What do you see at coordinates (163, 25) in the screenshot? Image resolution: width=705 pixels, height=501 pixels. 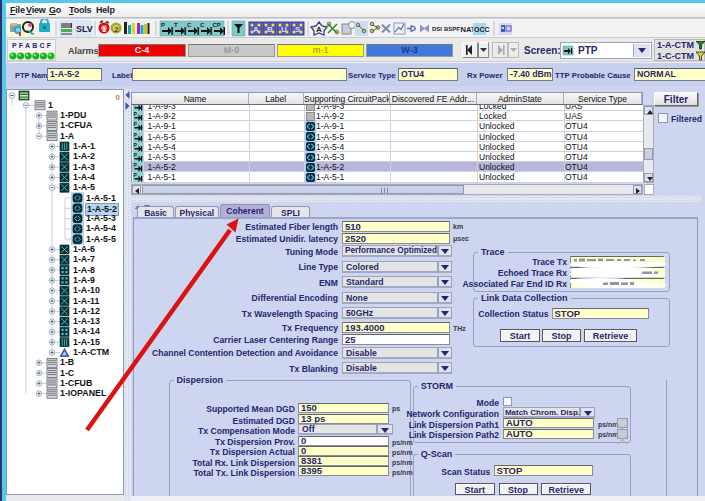 I see `svg-text: P` at bounding box center [163, 25].